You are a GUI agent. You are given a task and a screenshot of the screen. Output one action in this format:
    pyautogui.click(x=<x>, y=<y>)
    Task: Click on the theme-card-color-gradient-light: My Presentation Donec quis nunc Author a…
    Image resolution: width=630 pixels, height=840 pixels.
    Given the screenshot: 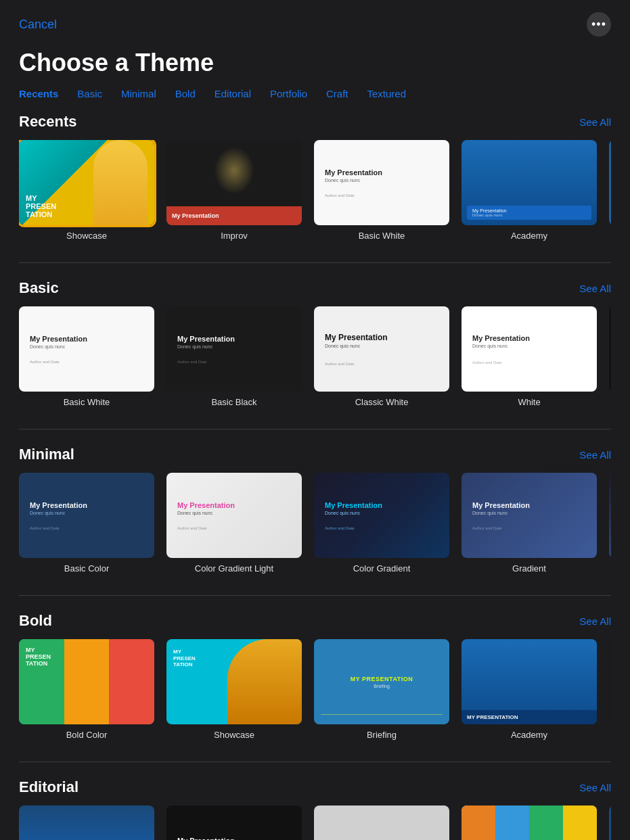 What is the action you would take?
    pyautogui.click(x=234, y=523)
    